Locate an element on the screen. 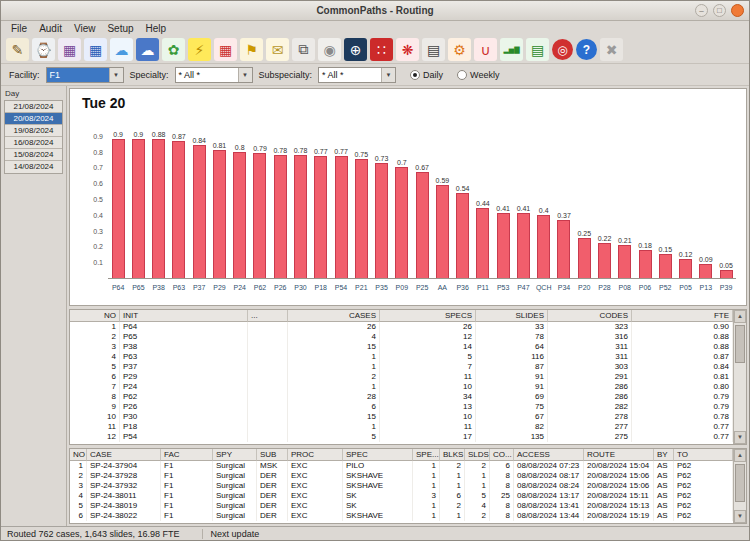 The width and height of the screenshot is (750, 541). burst-icon: ❋ is located at coordinates (408, 50).